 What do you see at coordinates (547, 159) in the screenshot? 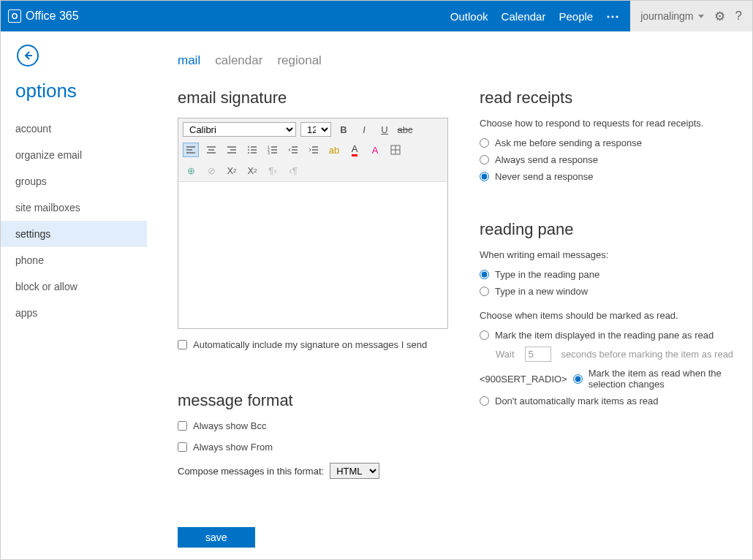
I see `receipts-always-label: Always send a response` at bounding box center [547, 159].